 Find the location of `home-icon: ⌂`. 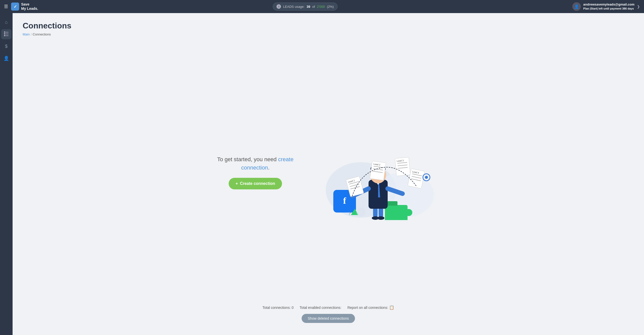

home-icon: ⌂ is located at coordinates (7, 22).